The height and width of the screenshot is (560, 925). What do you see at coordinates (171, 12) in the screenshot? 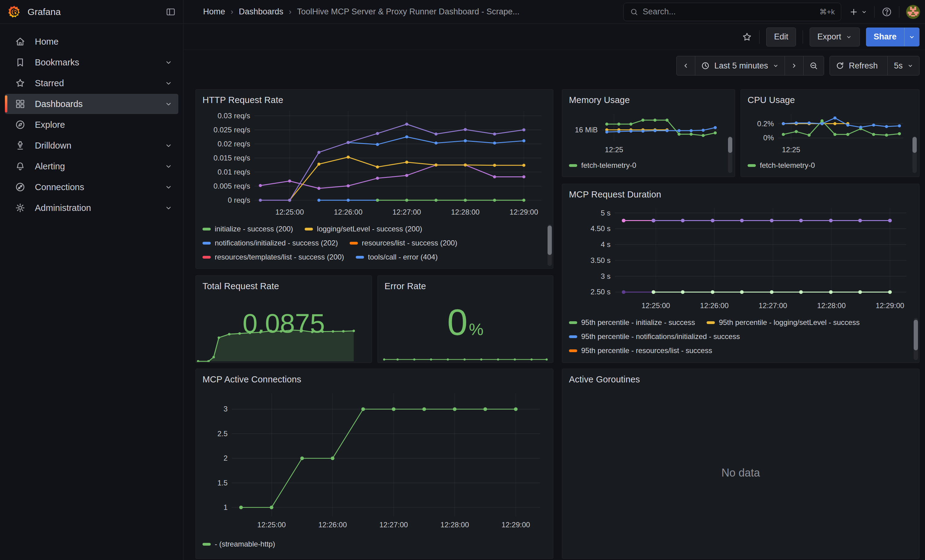
I see `sidebar-toggle-button` at bounding box center [171, 12].